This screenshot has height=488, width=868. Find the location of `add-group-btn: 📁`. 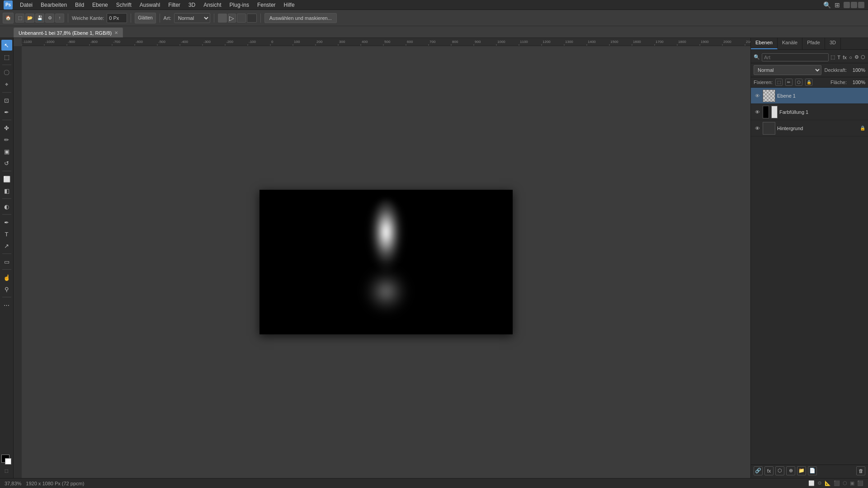

add-group-btn: 📁 is located at coordinates (802, 471).